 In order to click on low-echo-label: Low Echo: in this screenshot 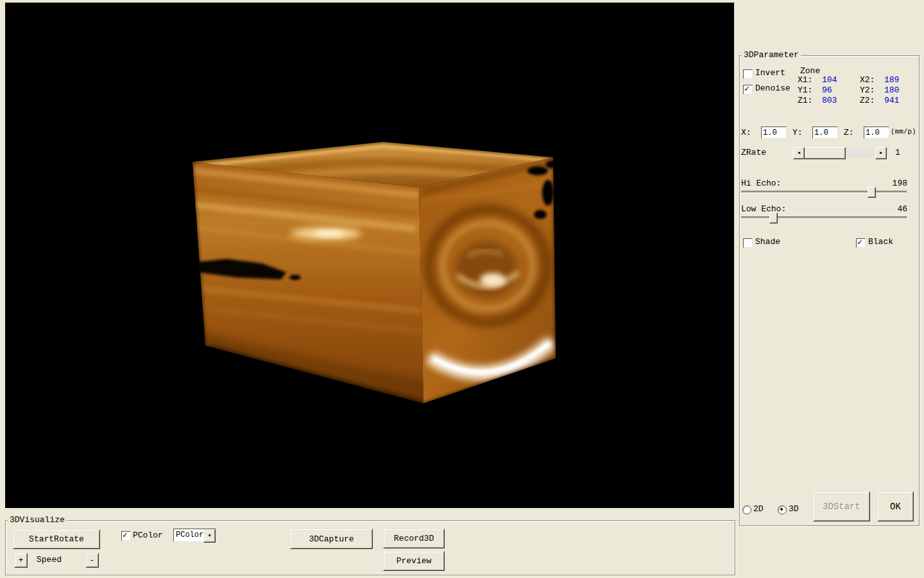, I will do `click(764, 209)`.